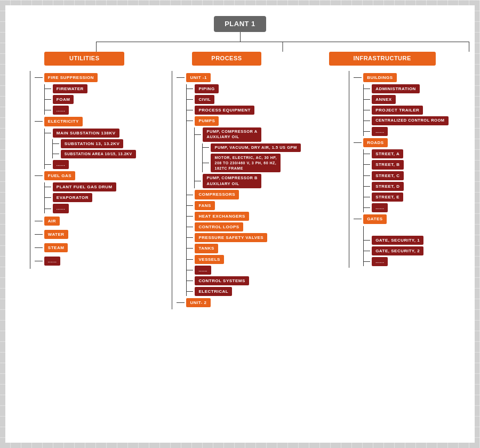  Describe the element at coordinates (384, 99) in the screenshot. I see `annex-node: ANNEX` at that location.